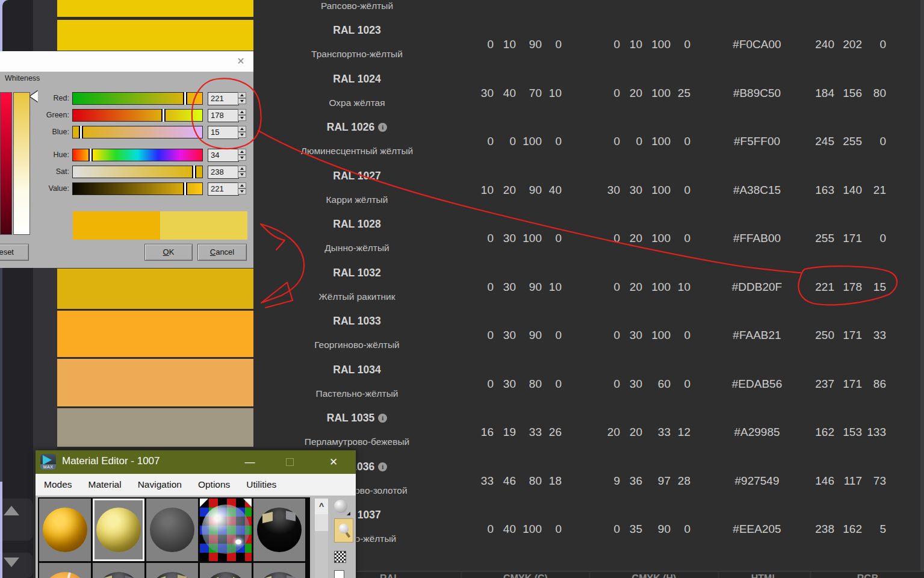  What do you see at coordinates (333, 462) in the screenshot?
I see `close-button: ✕` at bounding box center [333, 462].